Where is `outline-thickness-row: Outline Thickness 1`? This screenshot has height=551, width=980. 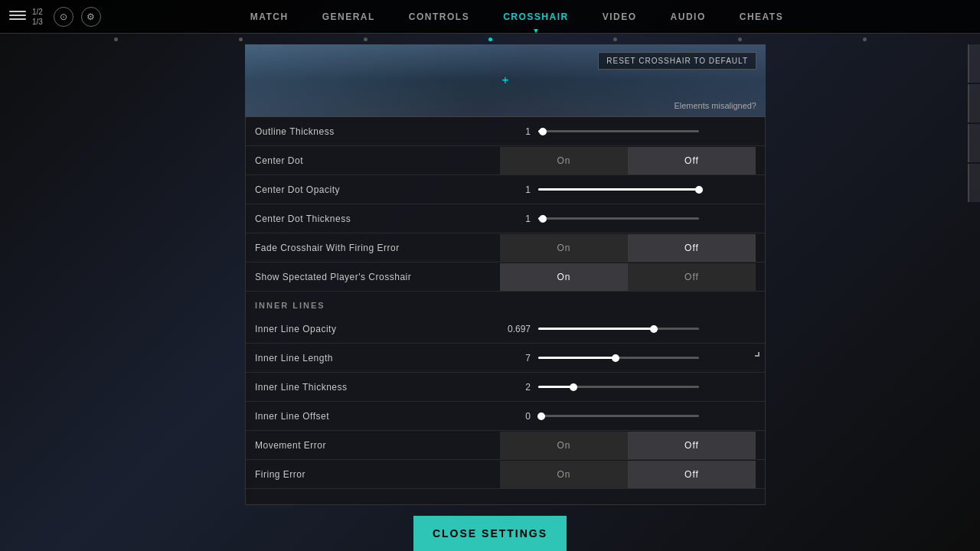
outline-thickness-row: Outline Thickness 1 is located at coordinates (505, 132).